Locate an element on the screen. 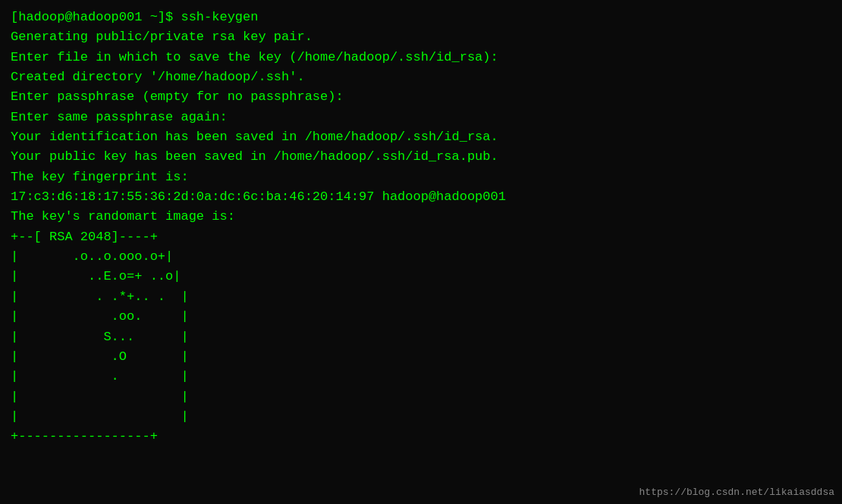 The image size is (842, 504). terminal-line: | . | is located at coordinates (421, 377).